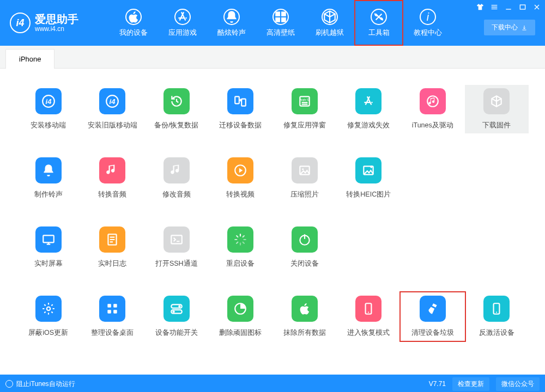  What do you see at coordinates (494, 7) in the screenshot?
I see `menu-button` at bounding box center [494, 7].